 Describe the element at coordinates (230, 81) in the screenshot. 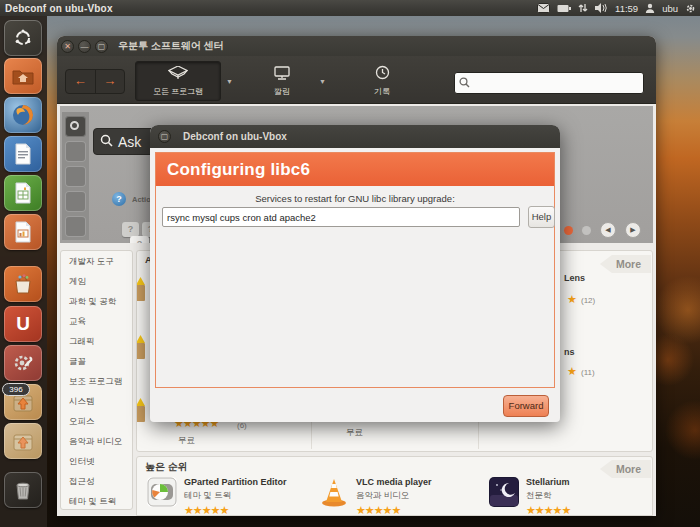

I see `all-software-dropdown: ▼` at that location.